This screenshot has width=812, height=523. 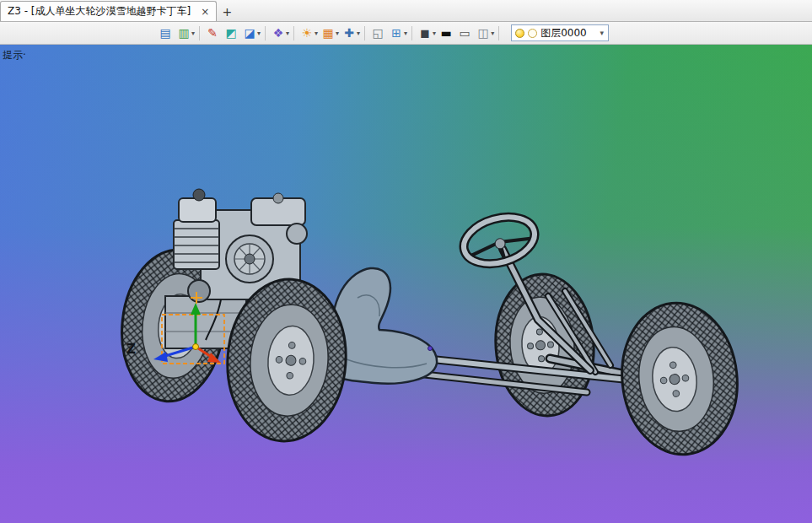 What do you see at coordinates (560, 33) in the screenshot?
I see `layer-combo: 图层0000 ▾` at bounding box center [560, 33].